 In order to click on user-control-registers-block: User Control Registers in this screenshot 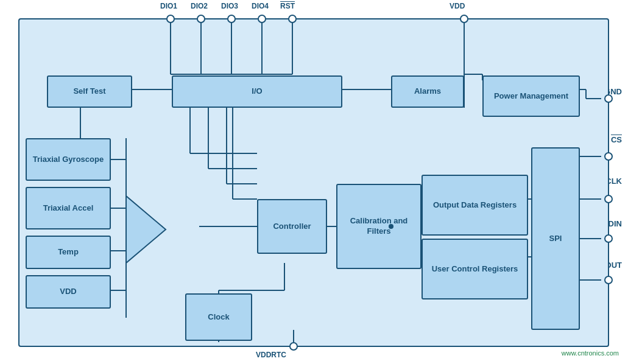, I will do `click(475, 269)`.